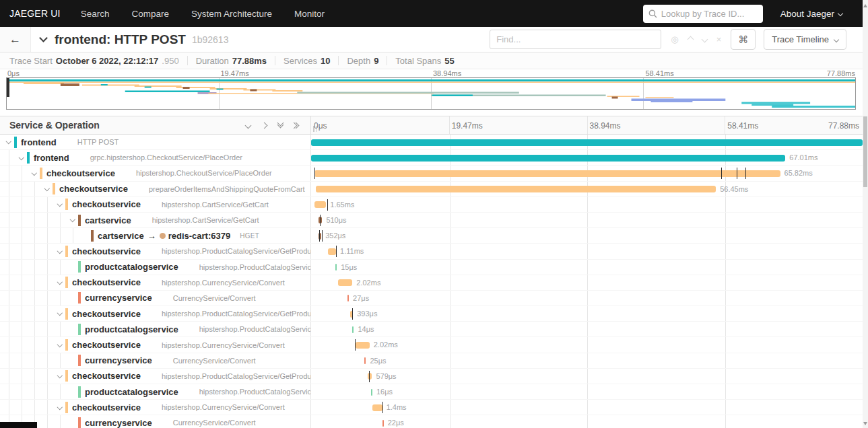  Describe the element at coordinates (249, 61) in the screenshot. I see `duration-value: 77.88ms` at that location.